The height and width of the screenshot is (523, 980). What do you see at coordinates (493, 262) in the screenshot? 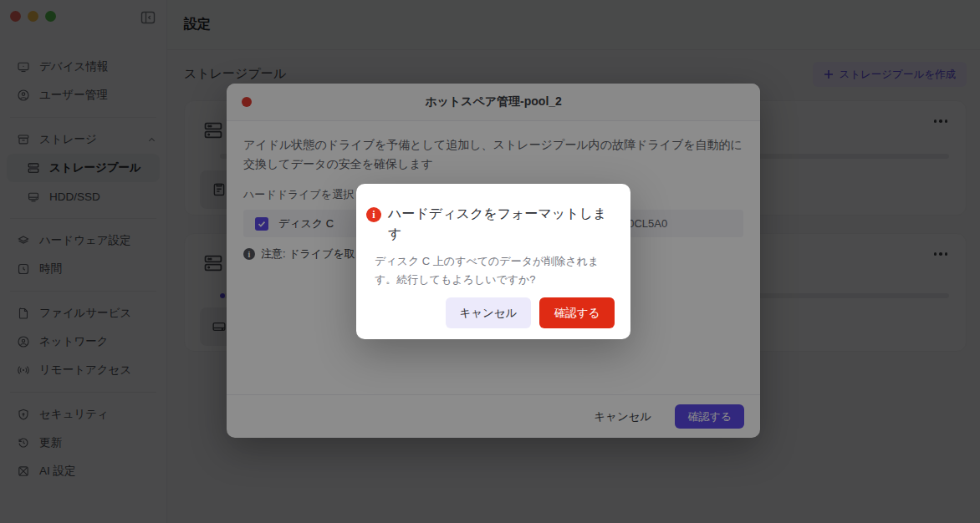
I see `format-confirm-dialog: i ハードディスクをフォーマットします ディスク C 上のすべてのデータが削除さ…` at bounding box center [493, 262].